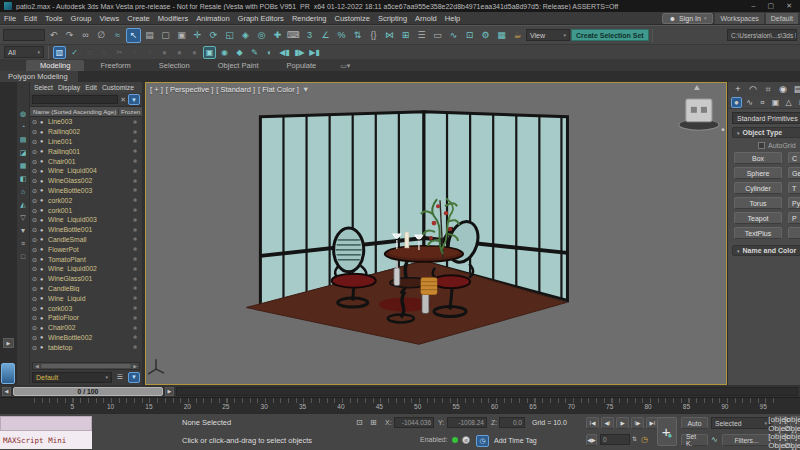 This screenshot has width=800, height=450. I want to click on scene-object-row: ⊙ ● WineBottle002 ✱, so click(86, 338).